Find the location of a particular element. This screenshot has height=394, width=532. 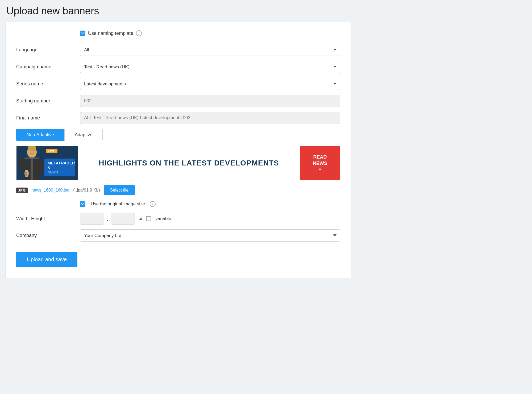

banner-read-news-line1: READ is located at coordinates (320, 157).